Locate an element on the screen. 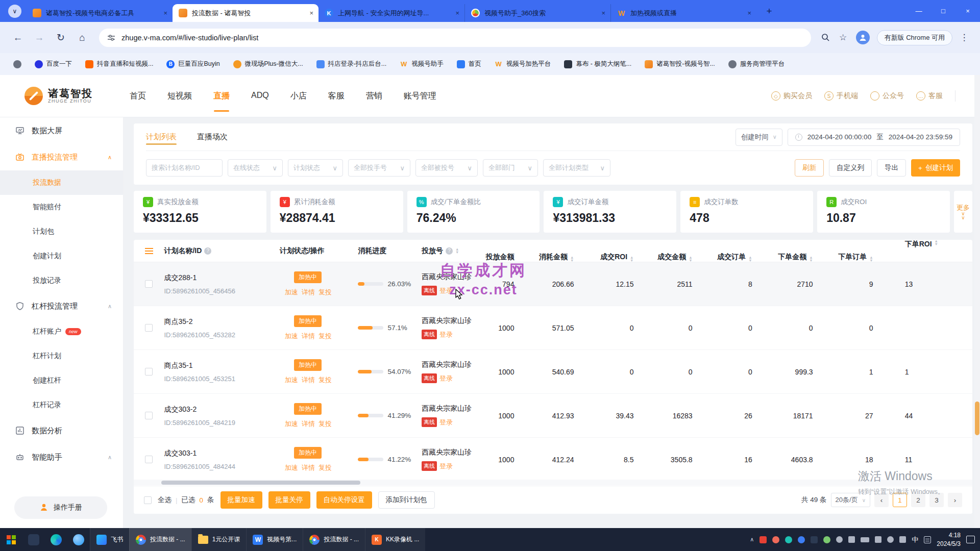 The width and height of the screenshot is (980, 551). customer-service-link: …客服 is located at coordinates (929, 96).